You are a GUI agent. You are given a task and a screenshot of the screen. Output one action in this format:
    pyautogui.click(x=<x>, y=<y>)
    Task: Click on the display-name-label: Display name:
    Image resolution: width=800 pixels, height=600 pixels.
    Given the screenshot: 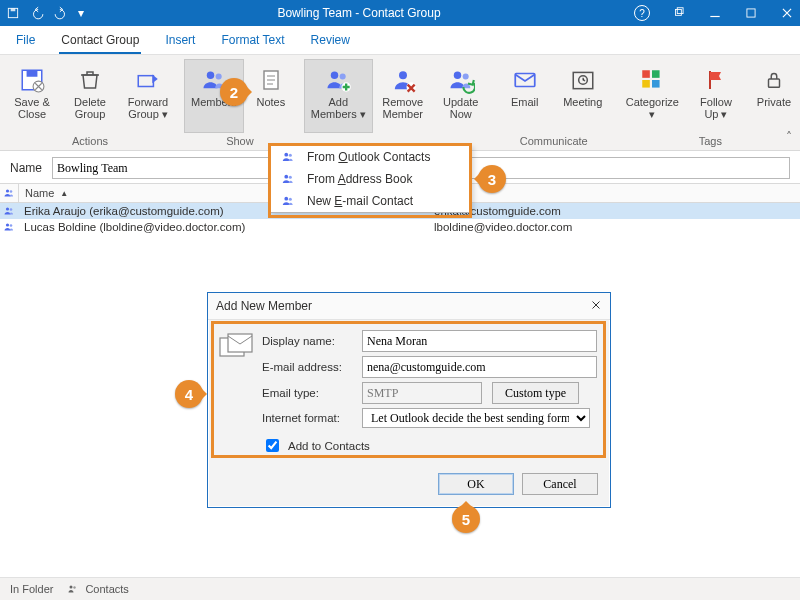 What is the action you would take?
    pyautogui.click(x=312, y=341)
    